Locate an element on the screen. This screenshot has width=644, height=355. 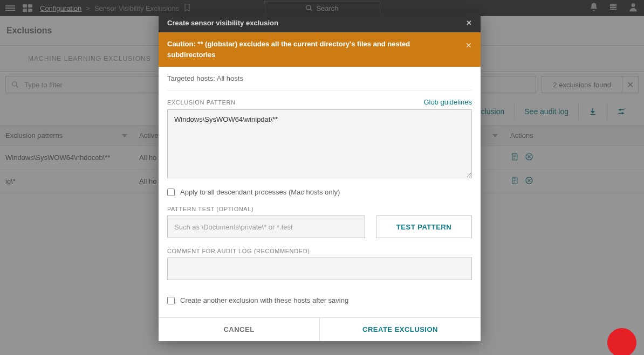
create-exclusion-button: CREATE EXCLUSION is located at coordinates (400, 330).